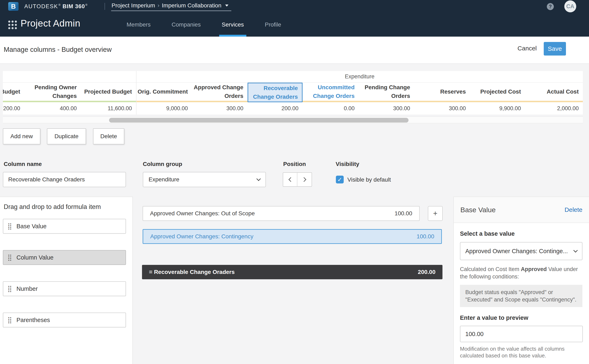  What do you see at coordinates (570, 6) in the screenshot?
I see `avatar: CA` at bounding box center [570, 6].